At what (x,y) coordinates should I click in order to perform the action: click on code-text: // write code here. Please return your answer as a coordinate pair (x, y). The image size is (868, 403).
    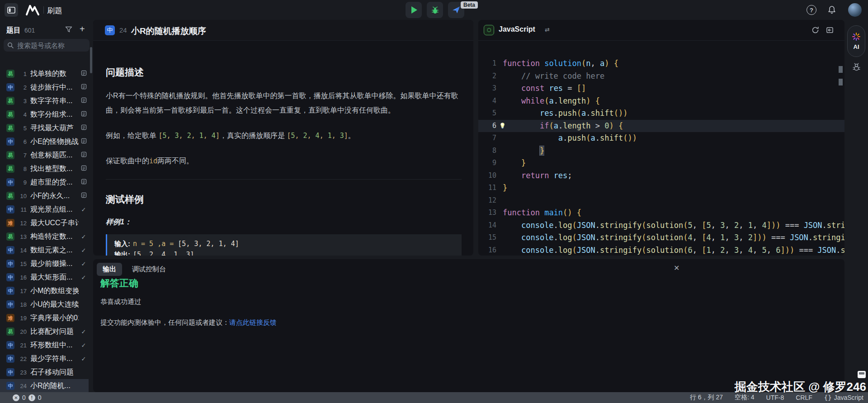
    Looking at the image, I should click on (553, 76).